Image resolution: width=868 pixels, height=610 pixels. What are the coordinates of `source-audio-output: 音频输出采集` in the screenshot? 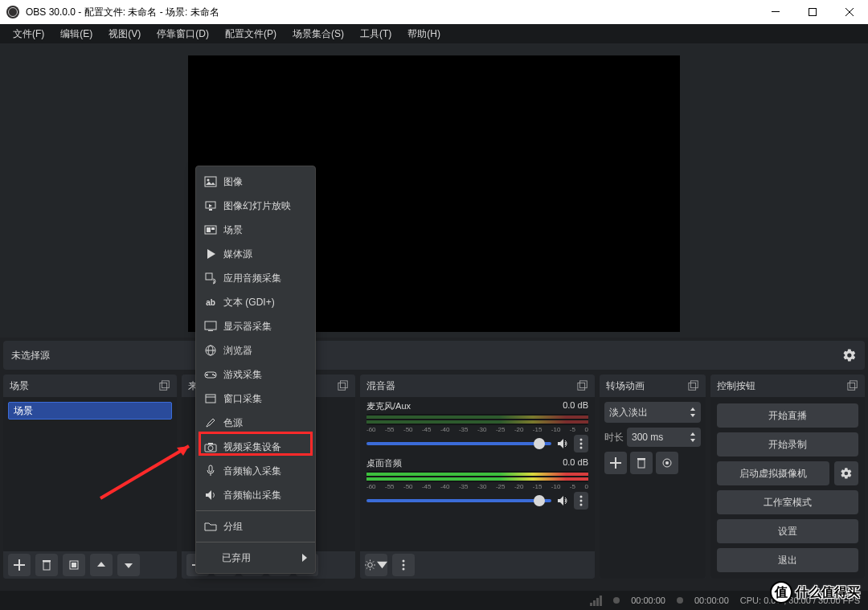 It's located at (256, 495).